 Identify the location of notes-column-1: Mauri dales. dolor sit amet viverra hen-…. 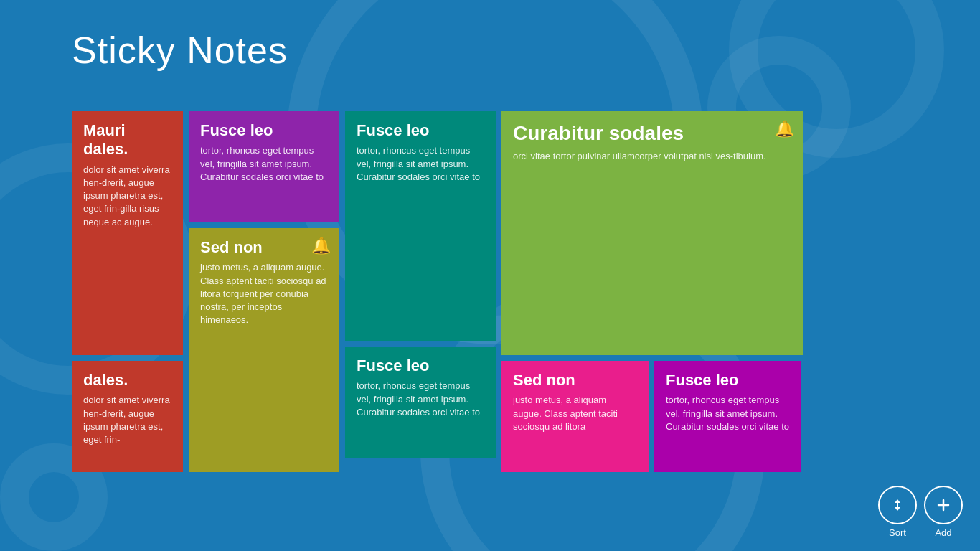
(128, 291).